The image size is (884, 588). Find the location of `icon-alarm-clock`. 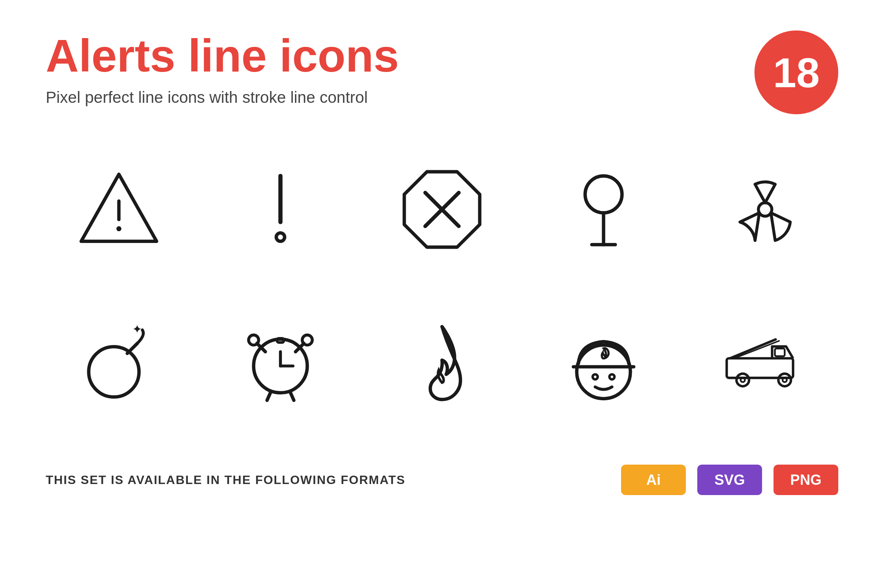

icon-alarm-clock is located at coordinates (280, 362).